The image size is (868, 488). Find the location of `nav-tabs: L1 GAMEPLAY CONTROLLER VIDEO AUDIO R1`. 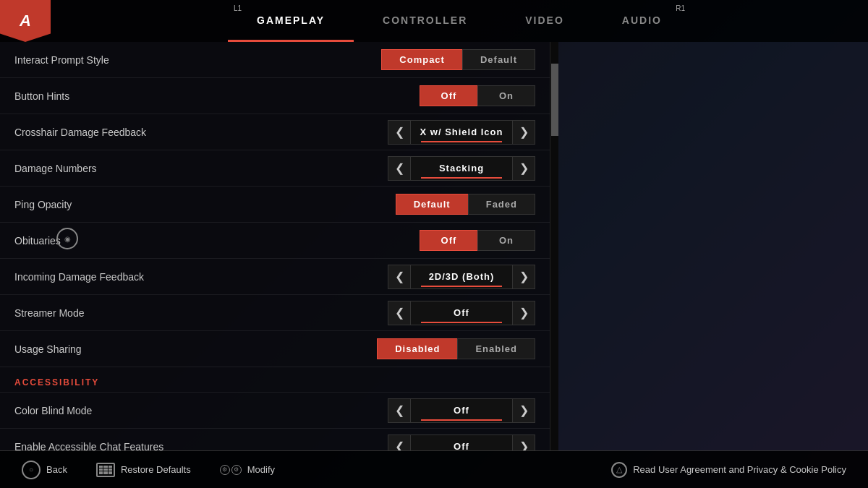

nav-tabs: L1 GAMEPLAY CONTROLLER VIDEO AUDIO R1 is located at coordinates (459, 21).